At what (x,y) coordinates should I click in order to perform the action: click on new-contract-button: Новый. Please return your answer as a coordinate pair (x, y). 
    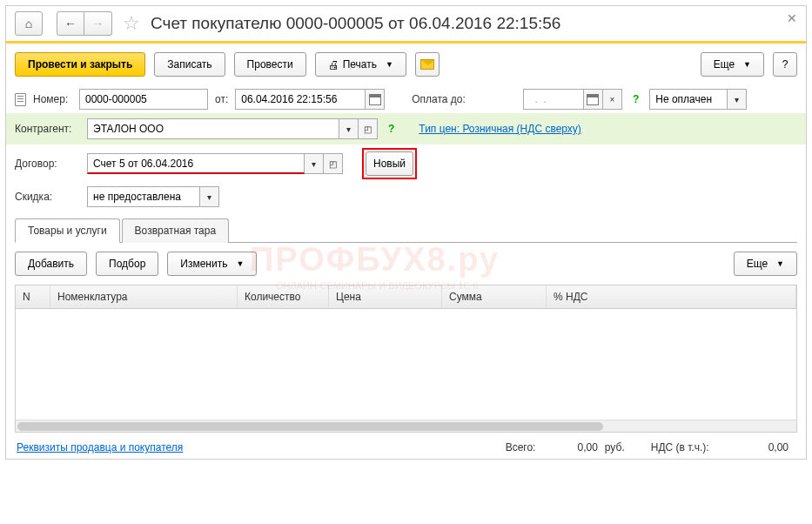
    Looking at the image, I should click on (390, 164).